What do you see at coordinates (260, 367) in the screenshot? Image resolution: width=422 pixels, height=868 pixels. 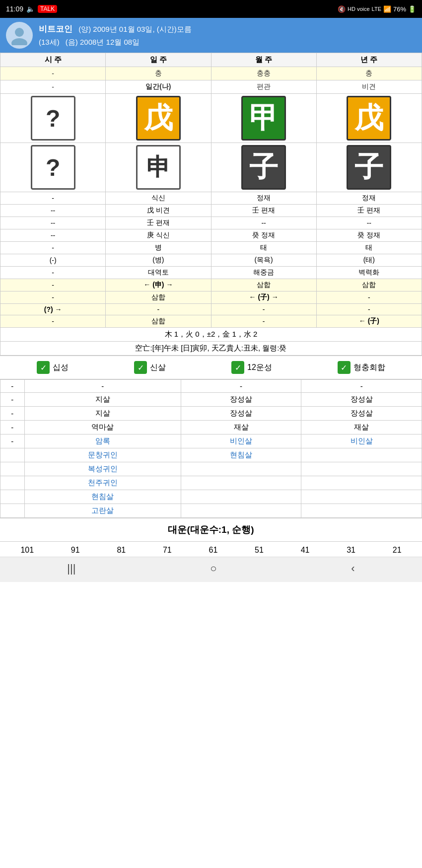 I see `cb-twelve-label: 12운성` at bounding box center [260, 367].